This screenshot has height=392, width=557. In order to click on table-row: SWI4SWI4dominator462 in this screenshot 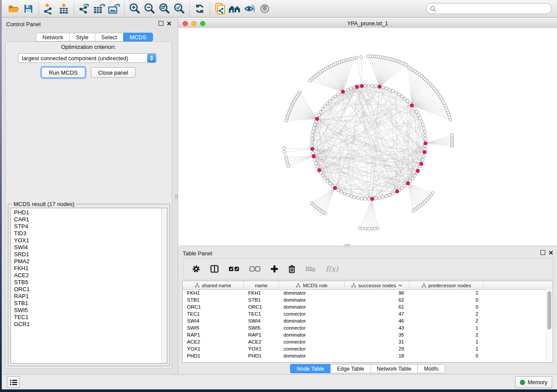, I will do `click(364, 321)`.